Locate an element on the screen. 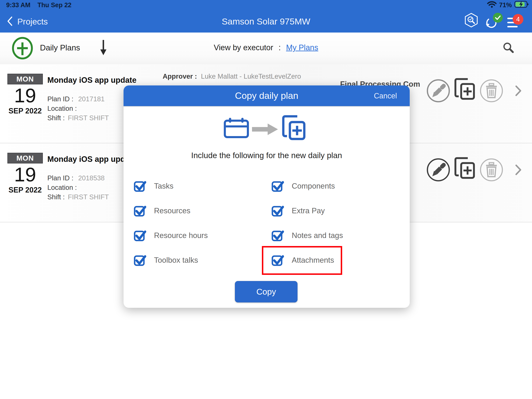 The image size is (532, 399). copy-illustration is located at coordinates (267, 130).